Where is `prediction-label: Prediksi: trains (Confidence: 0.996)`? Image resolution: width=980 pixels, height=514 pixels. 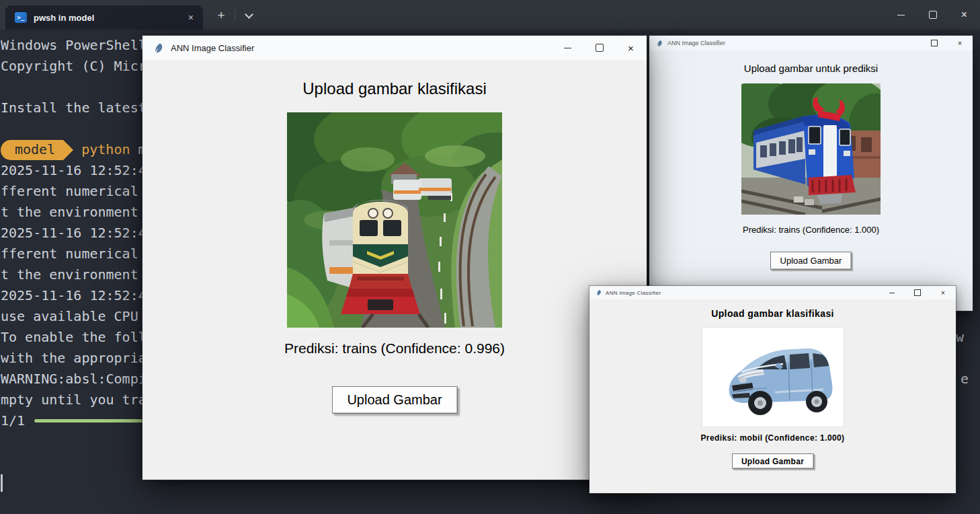
prediction-label: Prediksi: trains (Confidence: 0.996) is located at coordinates (395, 348).